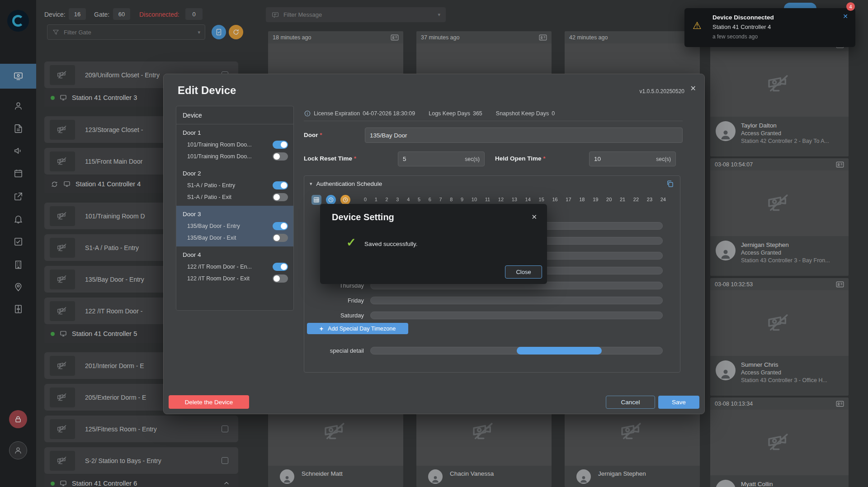 This screenshot has width=868, height=487. Describe the element at coordinates (321, 329) in the screenshot. I see `plus-icon: +` at that location.